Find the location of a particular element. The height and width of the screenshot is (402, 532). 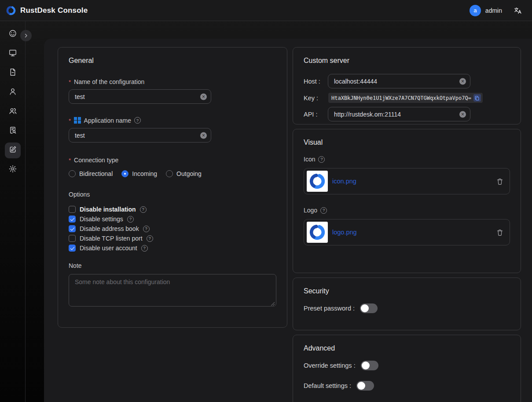

app-title: RustDesk Console is located at coordinates (54, 11).